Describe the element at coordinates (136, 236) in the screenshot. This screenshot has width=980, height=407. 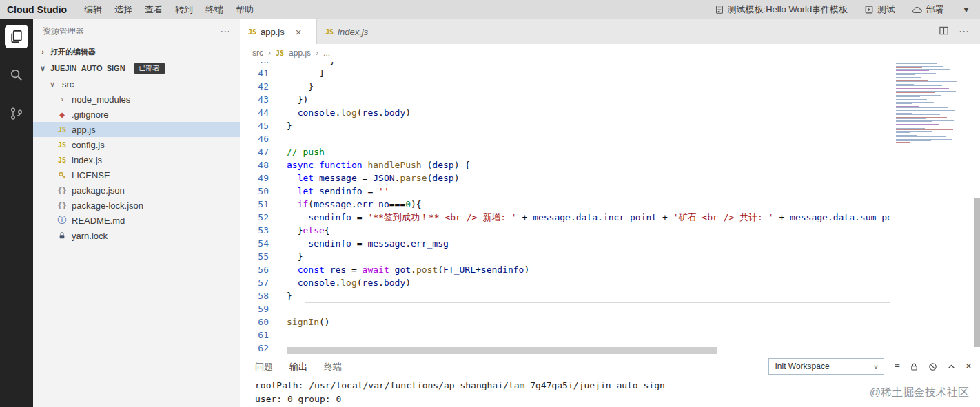
I see `tree-item-yarn.lock: yarn.lock` at that location.